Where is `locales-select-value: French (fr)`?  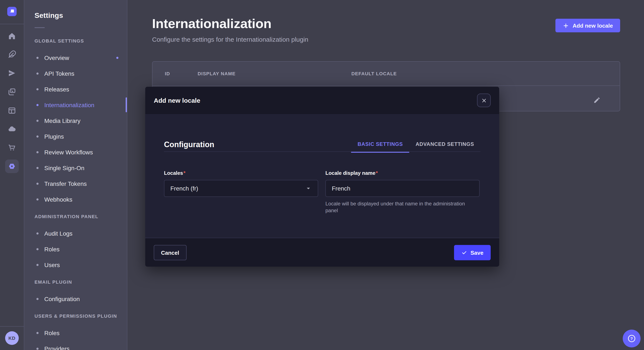
locales-select-value: French (fr) is located at coordinates (238, 188).